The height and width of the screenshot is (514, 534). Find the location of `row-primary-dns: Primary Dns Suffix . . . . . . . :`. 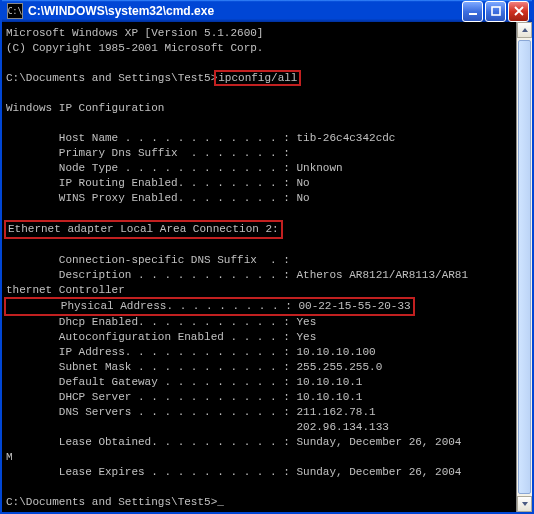

row-primary-dns: Primary Dns Suffix . . . . . . . : is located at coordinates (148, 153).